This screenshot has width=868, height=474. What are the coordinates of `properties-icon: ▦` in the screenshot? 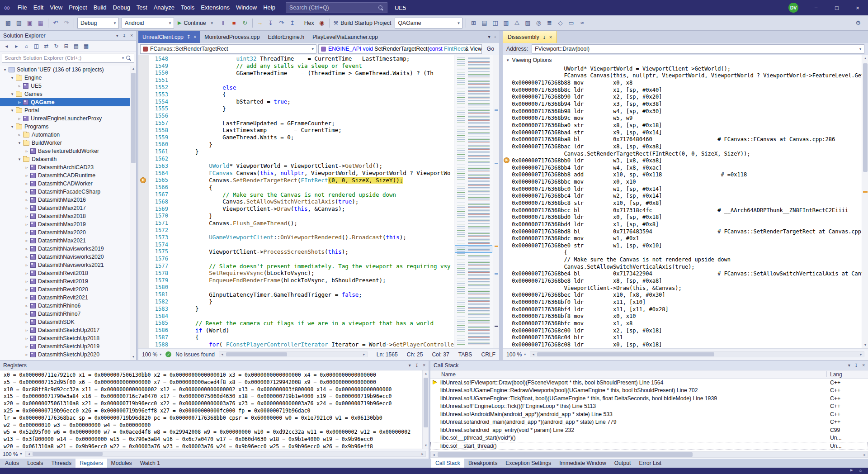 It's located at (86, 46).